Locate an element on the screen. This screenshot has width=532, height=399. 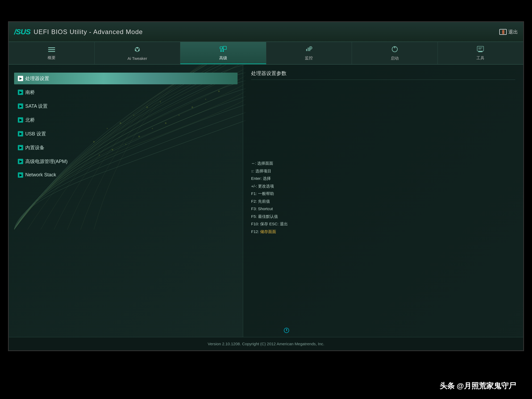
menu-item-south-bridge: ▶南桥 is located at coordinates (126, 92).